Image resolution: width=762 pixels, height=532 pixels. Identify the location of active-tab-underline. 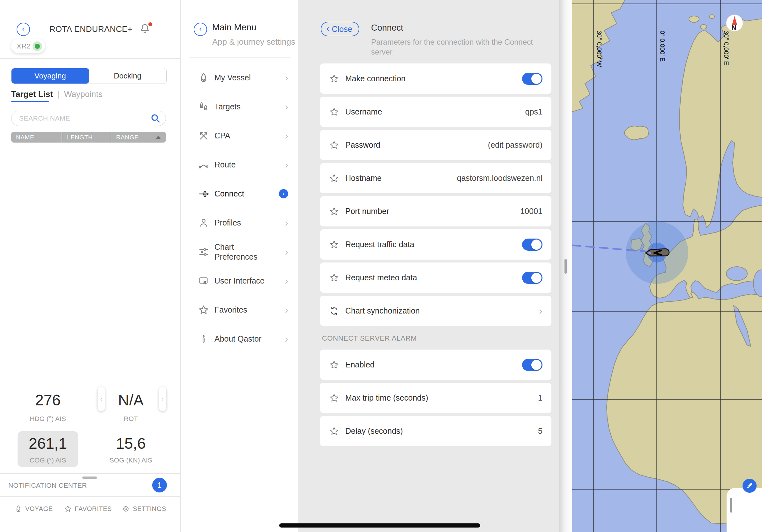
(30, 101).